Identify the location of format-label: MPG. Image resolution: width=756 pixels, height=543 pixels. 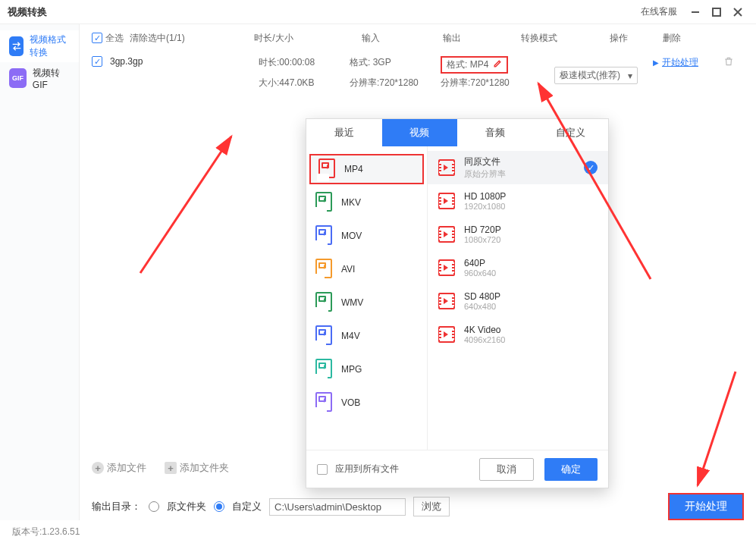
(352, 369).